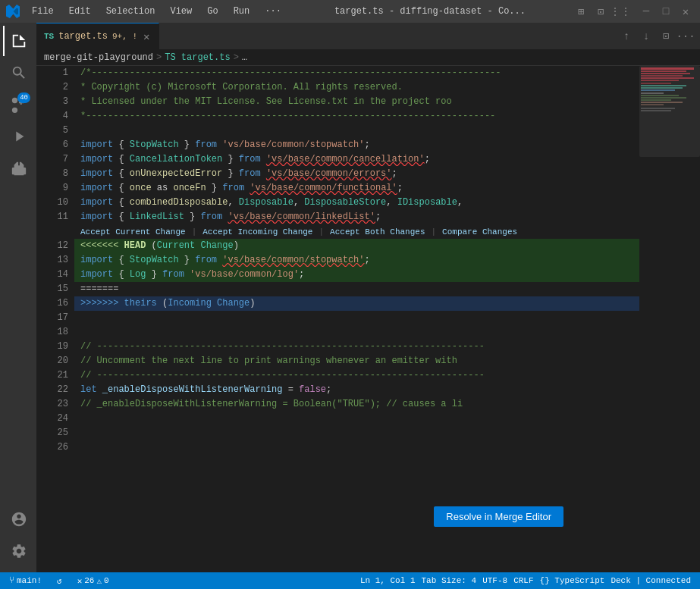 The height and width of the screenshot is (589, 700). What do you see at coordinates (369, 58) in the screenshot?
I see `breadcrumb: merge-git-playground > TS target.ts > …` at bounding box center [369, 58].